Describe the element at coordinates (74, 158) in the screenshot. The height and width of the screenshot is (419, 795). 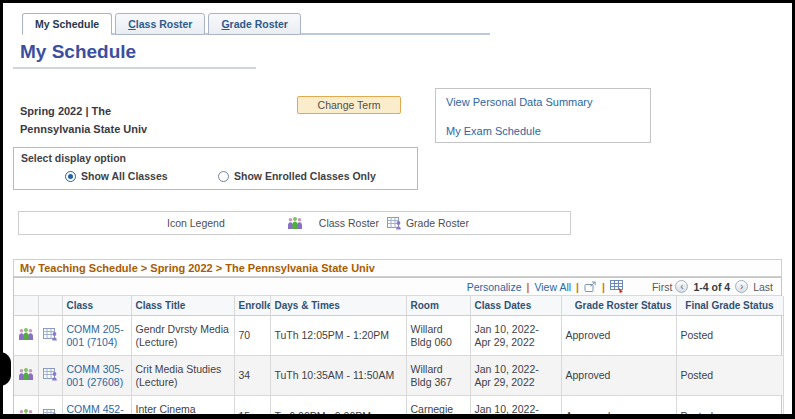
I see `display-option-legend: Select display option` at that location.